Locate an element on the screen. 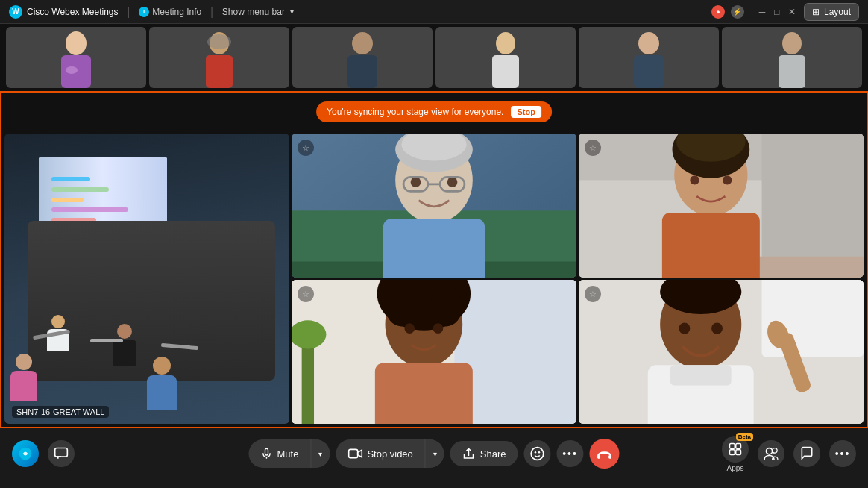  star-curly-button: ☆ is located at coordinates (306, 294).